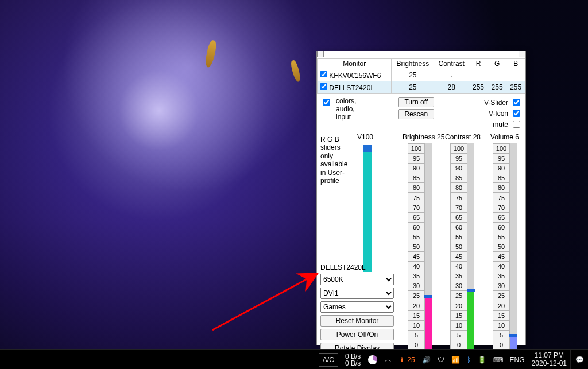 The width and height of the screenshot is (588, 369). What do you see at coordinates (482, 359) in the screenshot?
I see `taskbar-battery-icon: 🔋` at bounding box center [482, 359].